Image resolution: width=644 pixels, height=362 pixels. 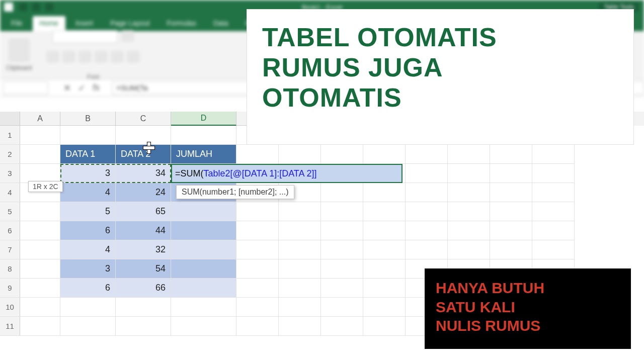 What do you see at coordinates (511, 250) in the screenshot?
I see `cell-K7` at bounding box center [511, 250].